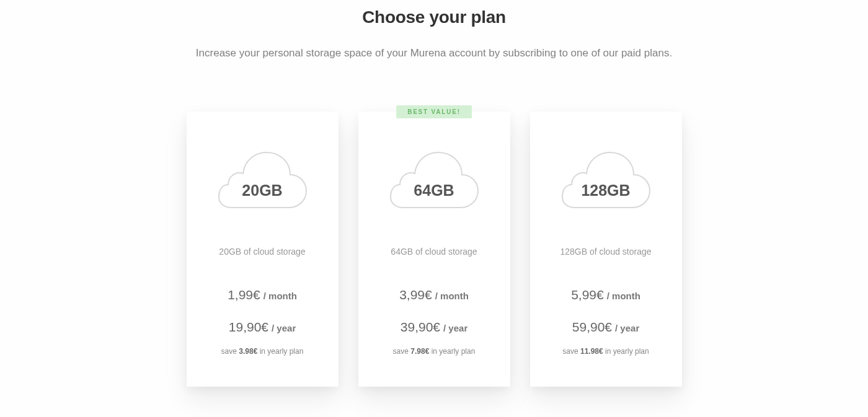  I want to click on savings-text: save 11.98€ in yearly plan, so click(605, 351).